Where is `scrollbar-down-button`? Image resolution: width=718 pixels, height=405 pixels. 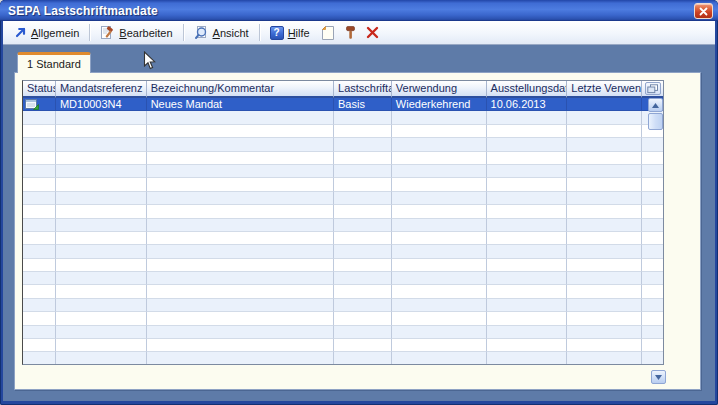 scrollbar-down-button is located at coordinates (658, 377).